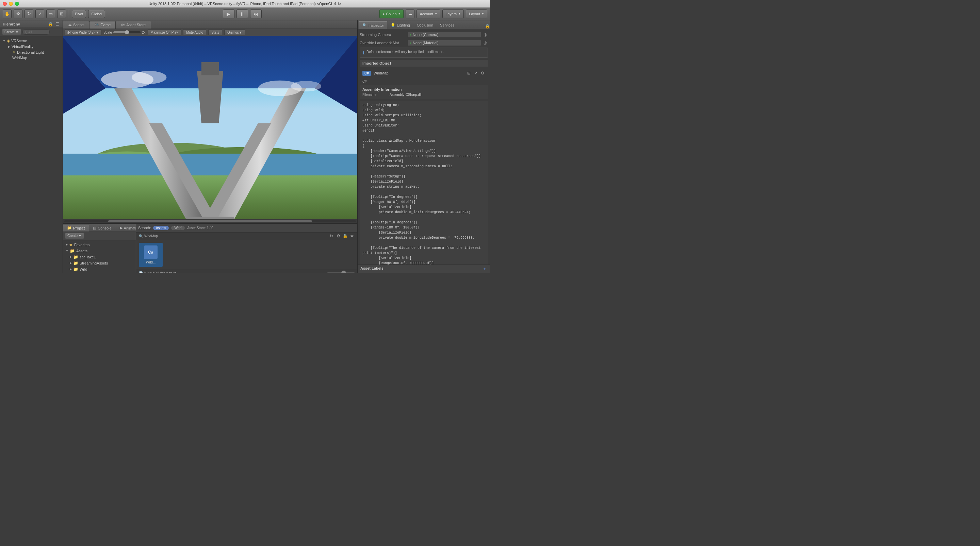  Describe the element at coordinates (133, 25) in the screenshot. I see `asset-store-tab: 🛍 Asset Store` at that location.